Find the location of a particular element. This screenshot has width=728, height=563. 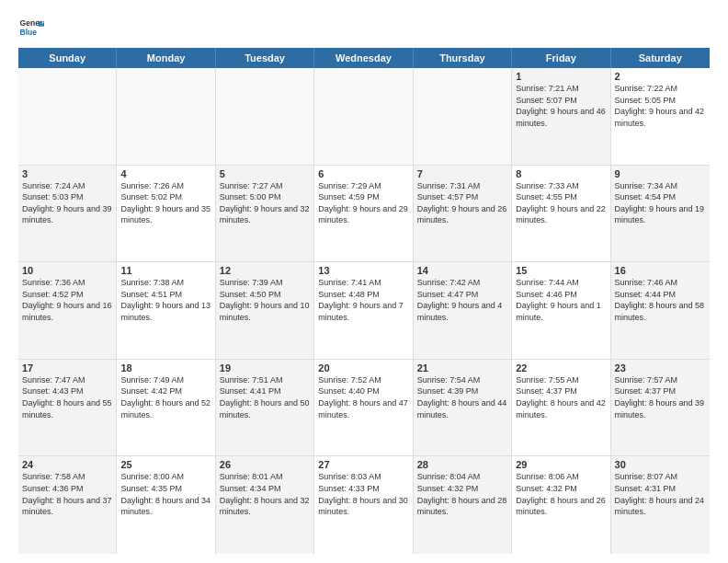

cell-details: Sunrise: 7:46 AM Sunset: 4:44 PM Dayligh… is located at coordinates (660, 300).